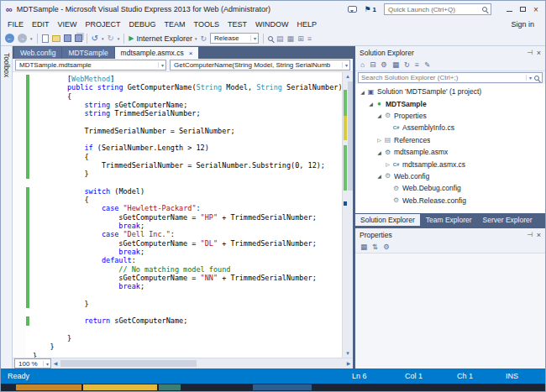 The image size is (546, 392). Describe the element at coordinates (187, 79) in the screenshot. I see `code-line: [WebMethod]` at that location.